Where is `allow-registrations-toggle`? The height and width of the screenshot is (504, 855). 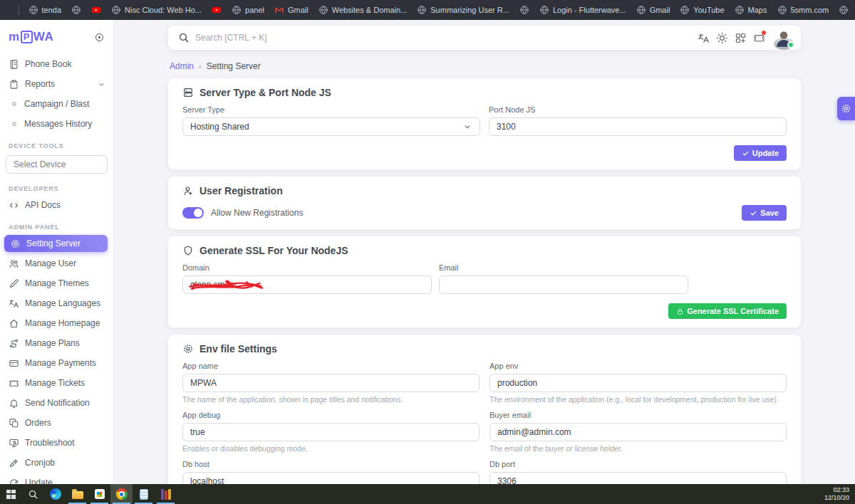 allow-registrations-toggle is located at coordinates (193, 213).